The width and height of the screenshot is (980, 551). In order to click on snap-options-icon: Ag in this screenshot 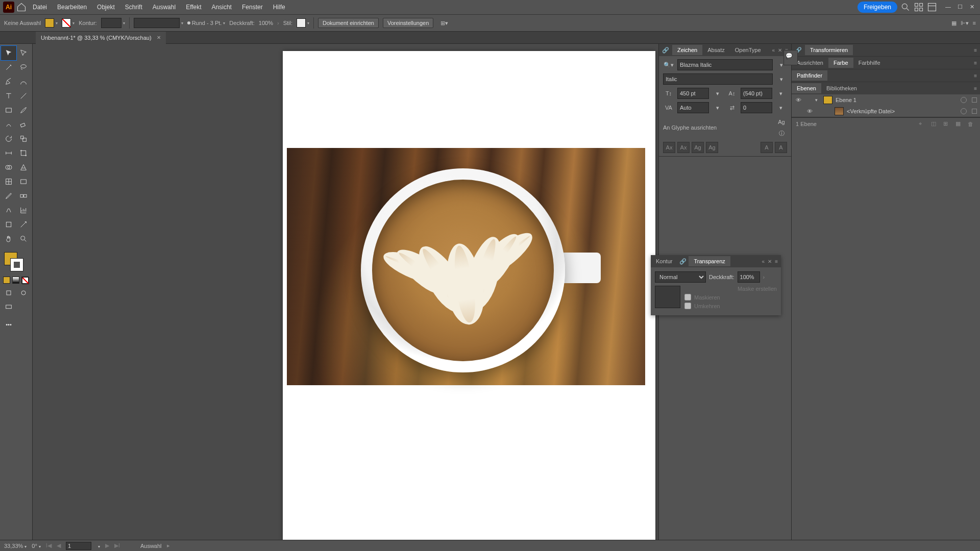, I will do `click(781, 122)`.